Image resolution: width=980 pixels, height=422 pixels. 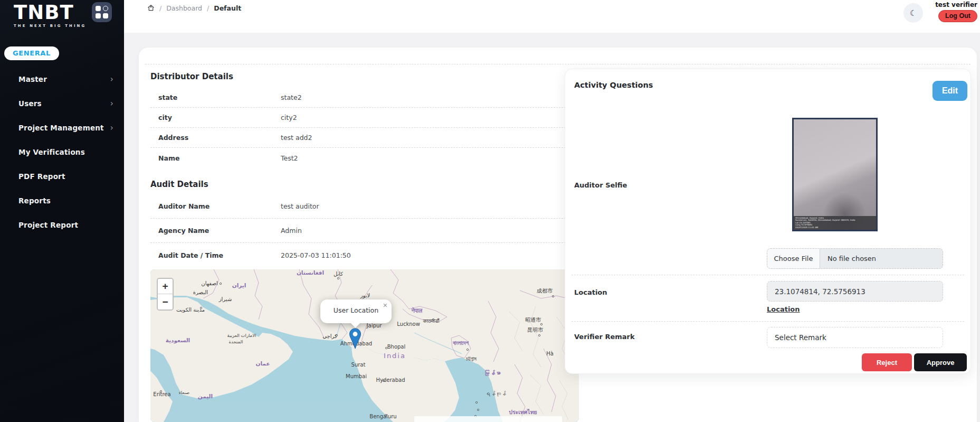 I want to click on edit-button: Edit, so click(x=950, y=91).